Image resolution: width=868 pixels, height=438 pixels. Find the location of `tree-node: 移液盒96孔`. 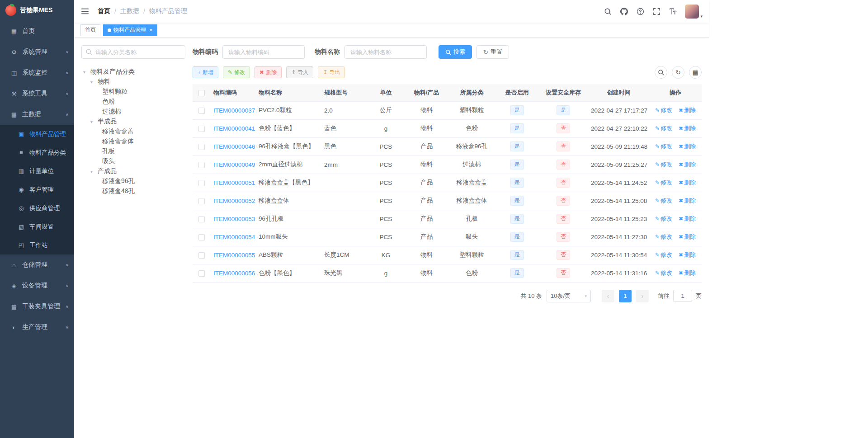

tree-node: 移液盒96孔 is located at coordinates (133, 181).